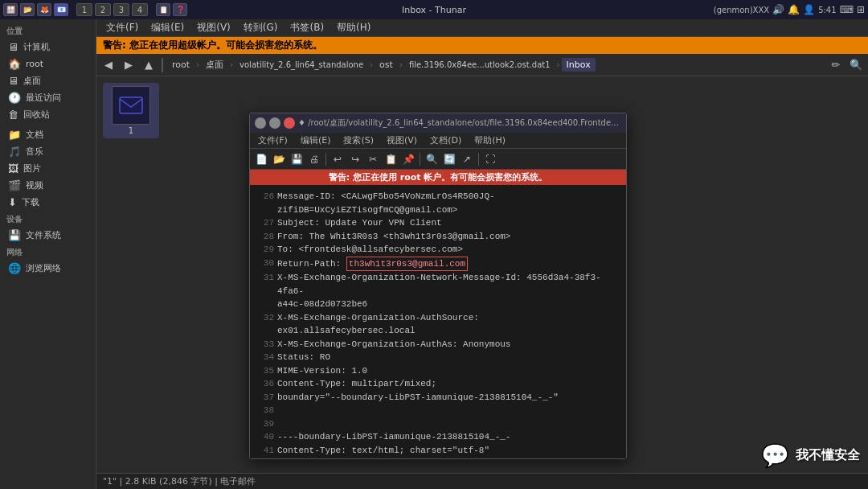 The width and height of the screenshot is (868, 489). I want to click on inner-goto-btn: ↗, so click(467, 159).